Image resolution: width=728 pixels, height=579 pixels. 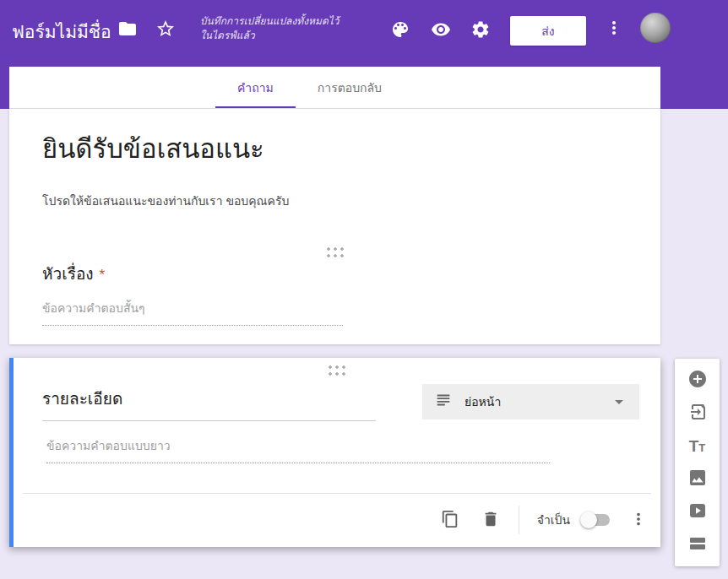 I want to click on question1-title-text: หัวเรื่อง, so click(x=68, y=273).